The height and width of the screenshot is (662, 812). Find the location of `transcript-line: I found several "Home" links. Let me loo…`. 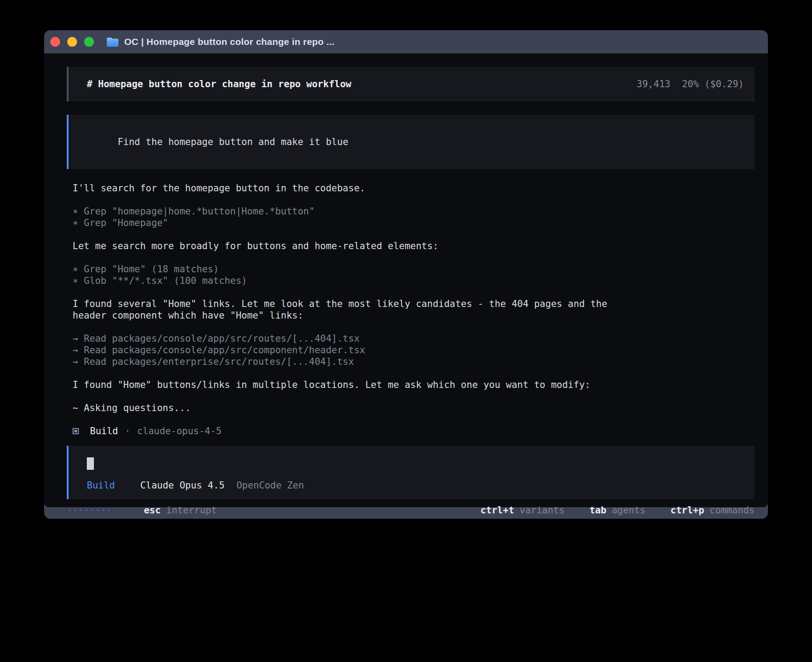

transcript-line: I found several "Home" links. Let me loo… is located at coordinates (414, 304).